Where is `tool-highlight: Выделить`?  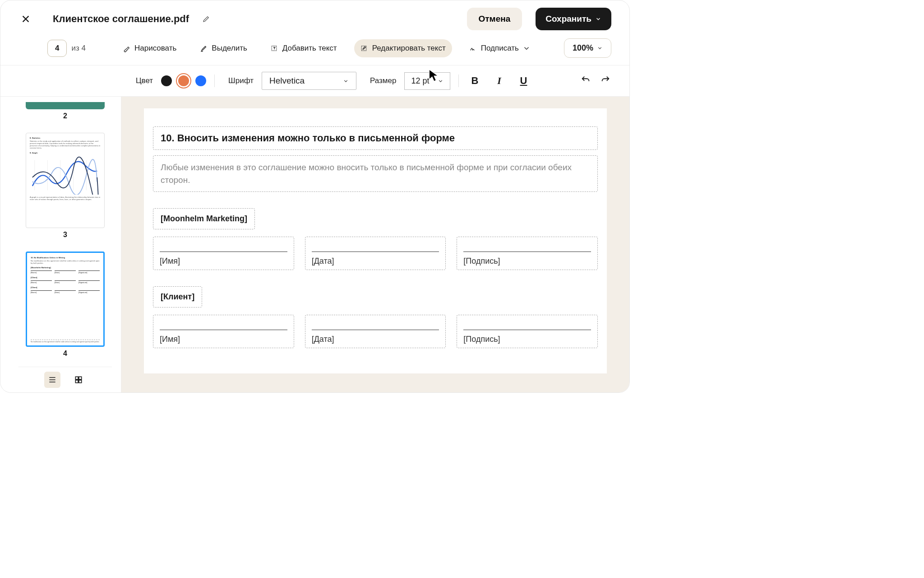
tool-highlight: Выделить is located at coordinates (223, 48).